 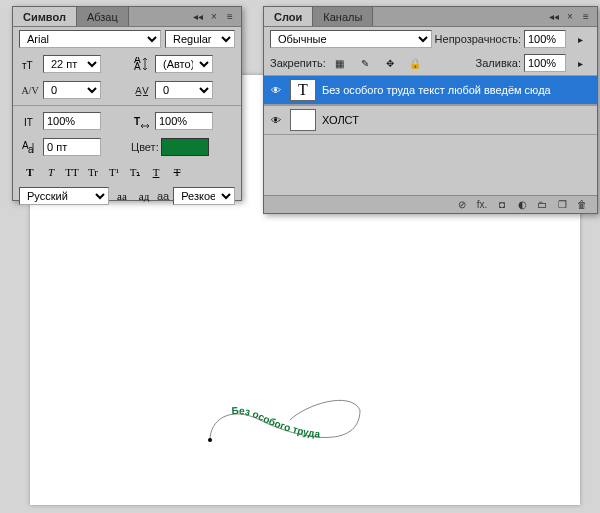 I want to click on link-layers-icon: ⊘, so click(x=462, y=205).